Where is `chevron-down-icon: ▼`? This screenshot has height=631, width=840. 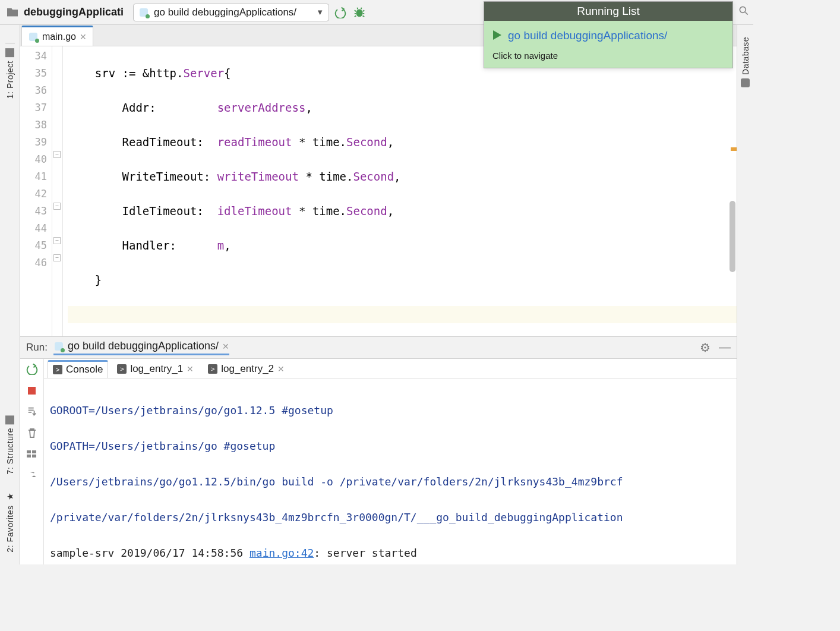
chevron-down-icon: ▼ is located at coordinates (320, 12).